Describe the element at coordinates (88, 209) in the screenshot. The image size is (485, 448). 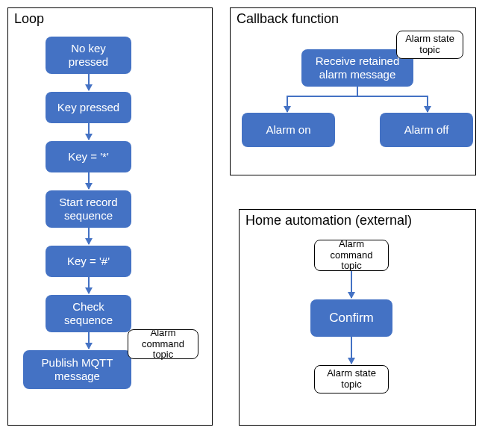
I see `node-start-record: Start record sequence` at that location.